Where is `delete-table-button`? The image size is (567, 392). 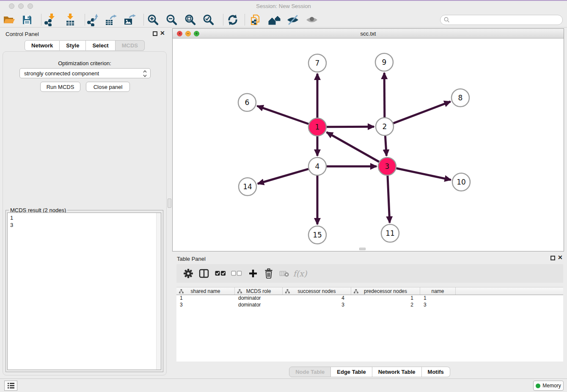
delete-table-button is located at coordinates (284, 273).